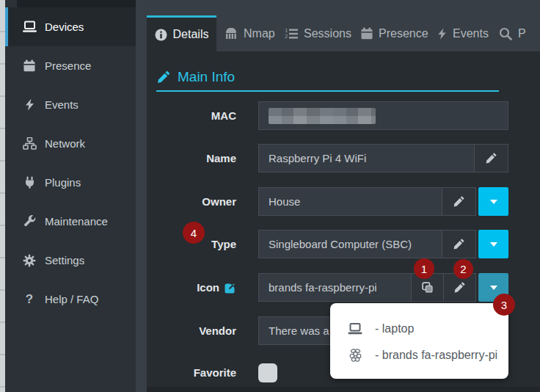  Describe the element at coordinates (76, 4) in the screenshot. I see `topbar-remnant` at that location.